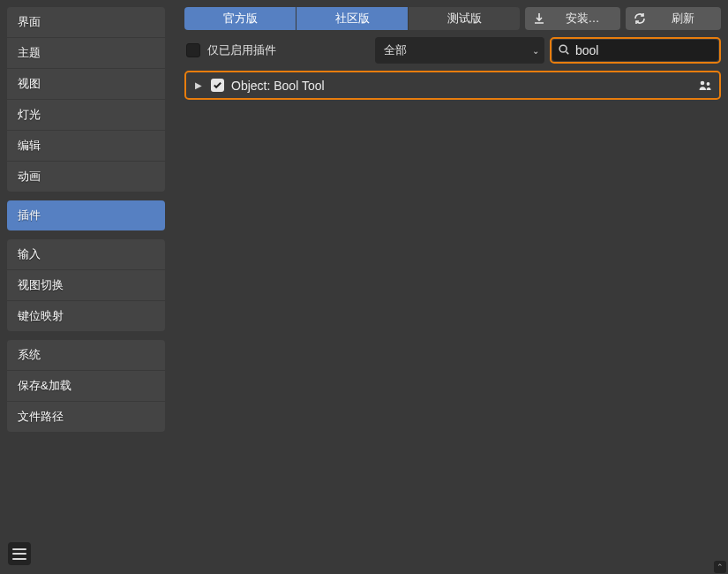 The height and width of the screenshot is (574, 728). I want to click on tab-official: 官方版, so click(240, 19).